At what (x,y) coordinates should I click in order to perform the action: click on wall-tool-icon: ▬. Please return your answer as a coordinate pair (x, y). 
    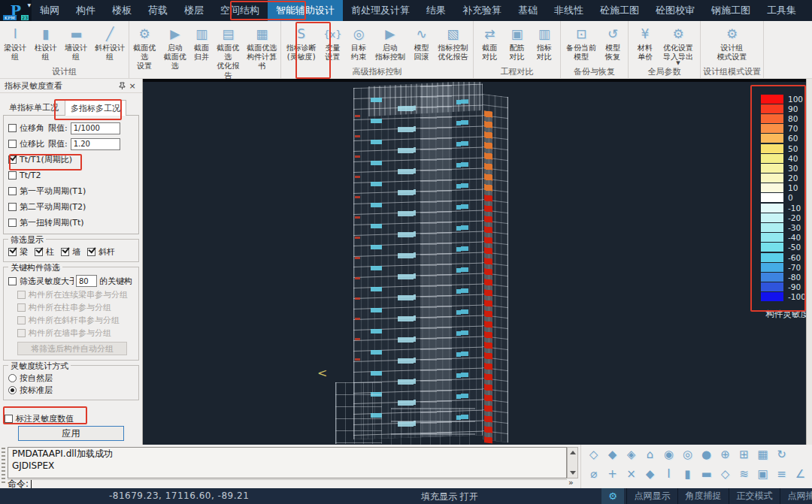
    Looking at the image, I should click on (707, 474).